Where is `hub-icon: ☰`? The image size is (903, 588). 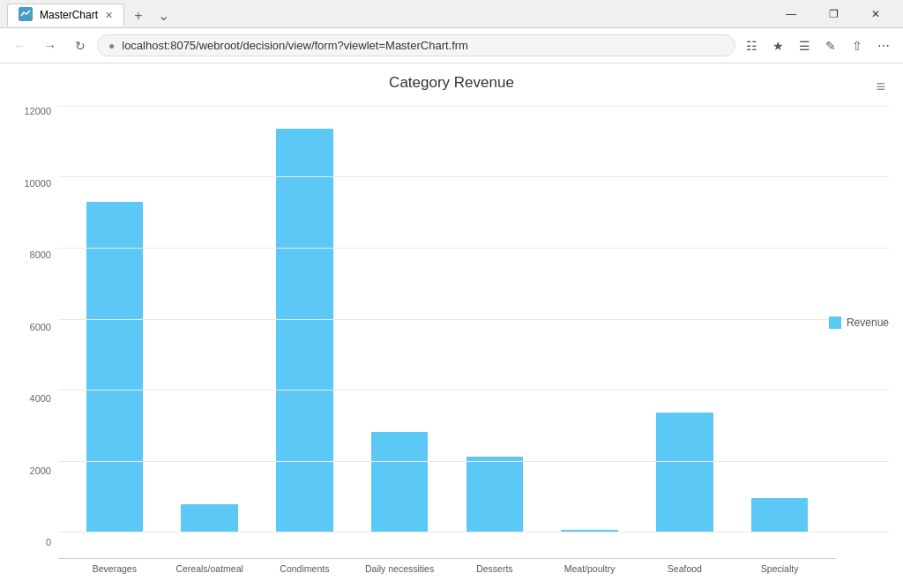
hub-icon: ☰ is located at coordinates (804, 46).